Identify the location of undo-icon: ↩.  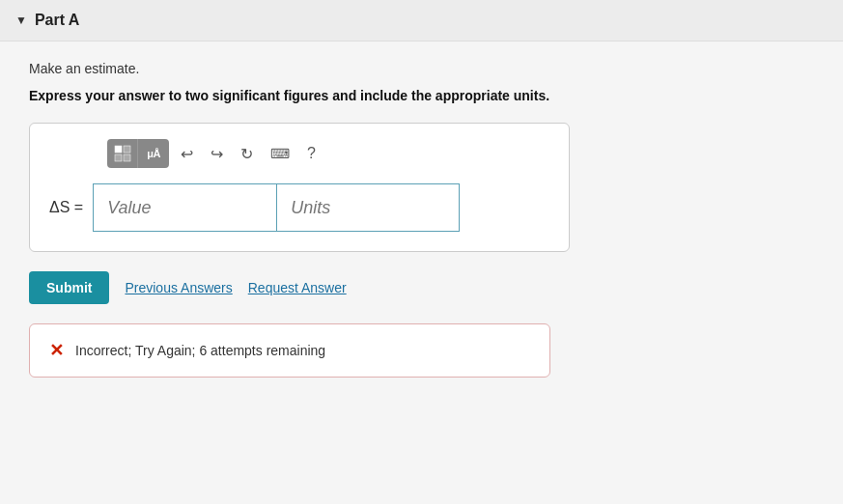
(187, 154).